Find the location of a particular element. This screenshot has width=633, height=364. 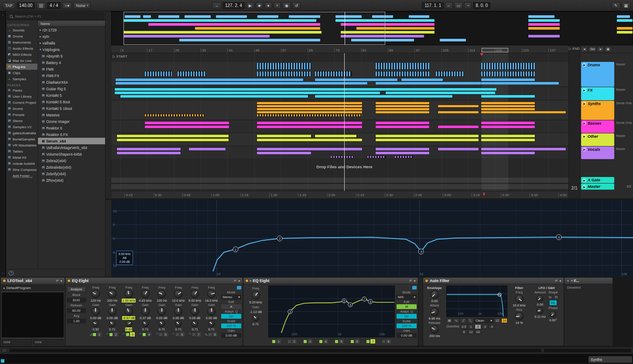

hot-swap-icon: ⇄ is located at coordinates (235, 281).